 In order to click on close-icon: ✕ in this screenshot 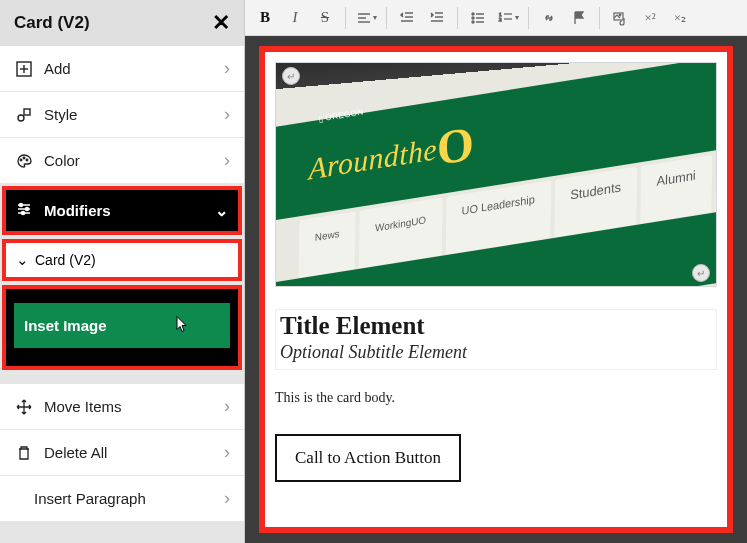, I will do `click(221, 23)`.